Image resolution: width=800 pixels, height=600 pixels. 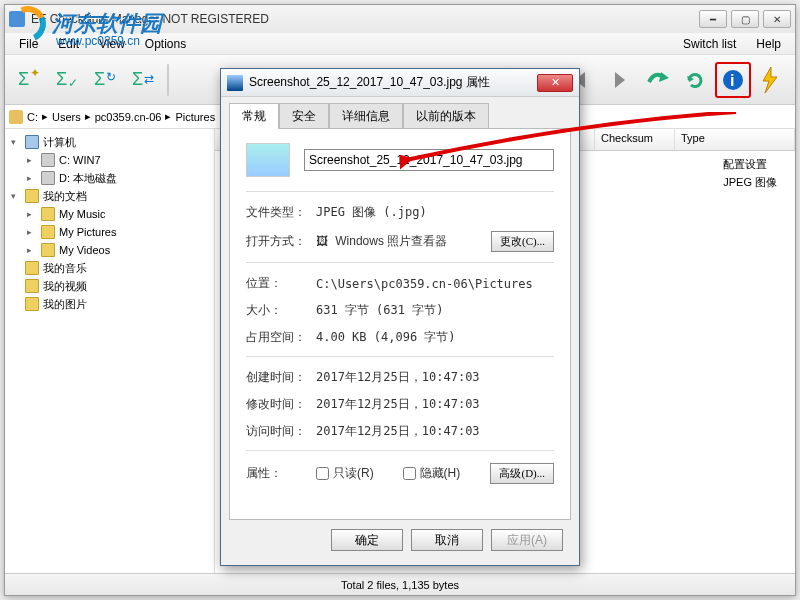 I want to click on crumb-0: C:, so click(x=32, y=117).